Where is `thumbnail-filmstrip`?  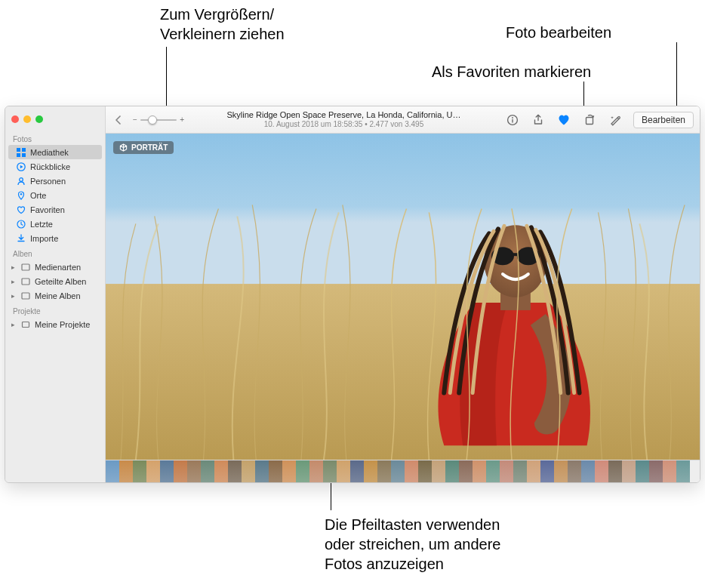 thumbnail-filmstrip is located at coordinates (403, 471).